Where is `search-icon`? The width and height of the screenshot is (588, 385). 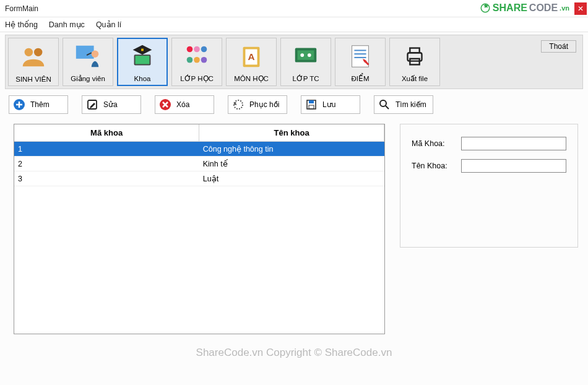 search-icon is located at coordinates (384, 105).